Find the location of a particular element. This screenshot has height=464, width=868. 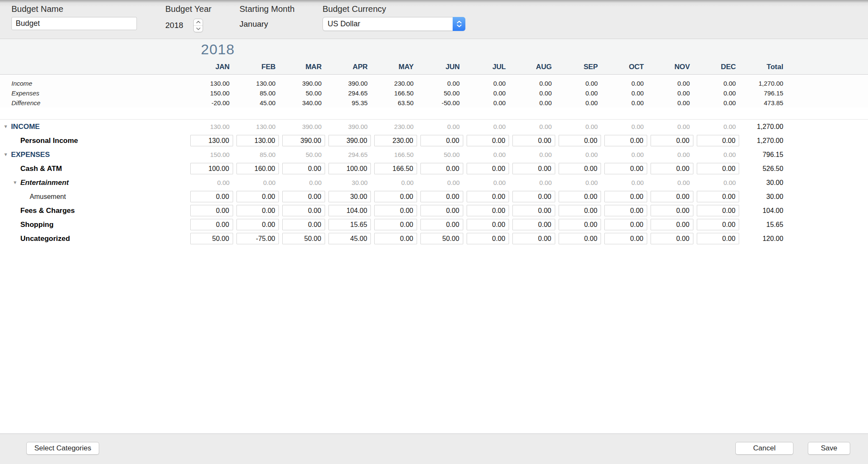

budget-input-fees-charges-jul: 0.00 is located at coordinates (488, 210).